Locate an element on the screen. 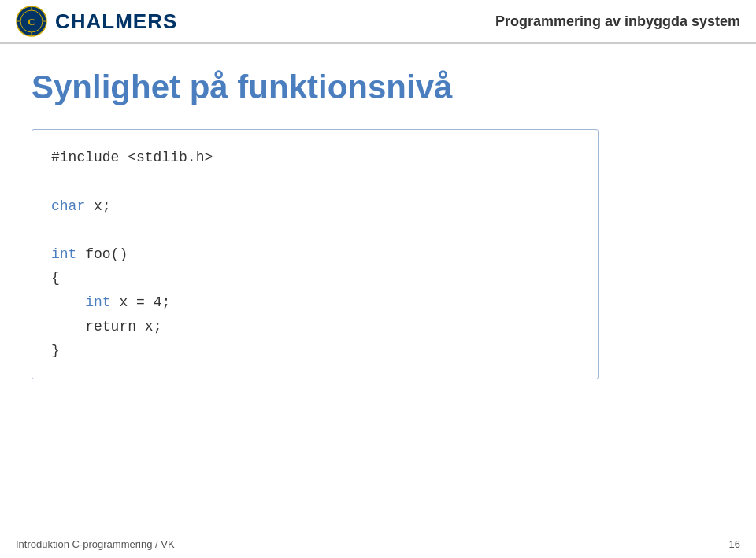 Image resolution: width=756 pixels, height=558 pixels. code-line-1: #include <stdlib.h> is located at coordinates (315, 157).